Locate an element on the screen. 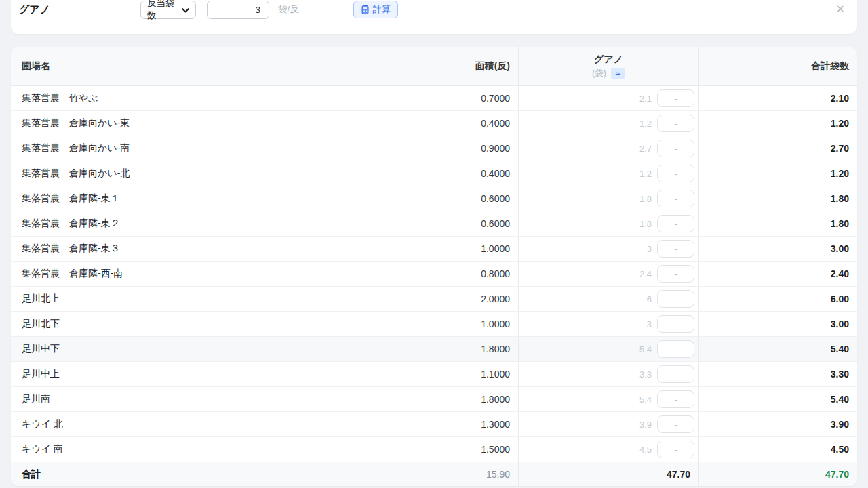 The width and height of the screenshot is (868, 488). footer-bags-total: 47.70 is located at coordinates (609, 474).